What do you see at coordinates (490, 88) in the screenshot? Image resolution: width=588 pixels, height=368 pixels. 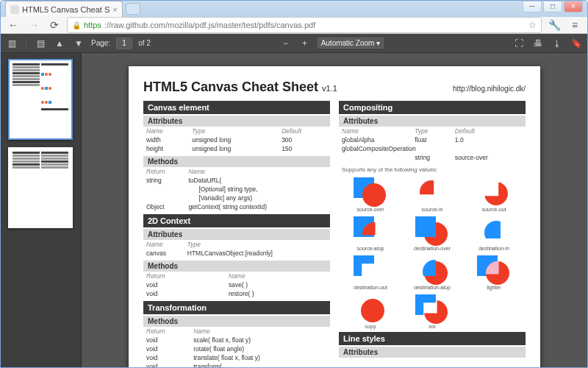 I see `doc-link: http://blog.nihilogic.dk/` at bounding box center [490, 88].